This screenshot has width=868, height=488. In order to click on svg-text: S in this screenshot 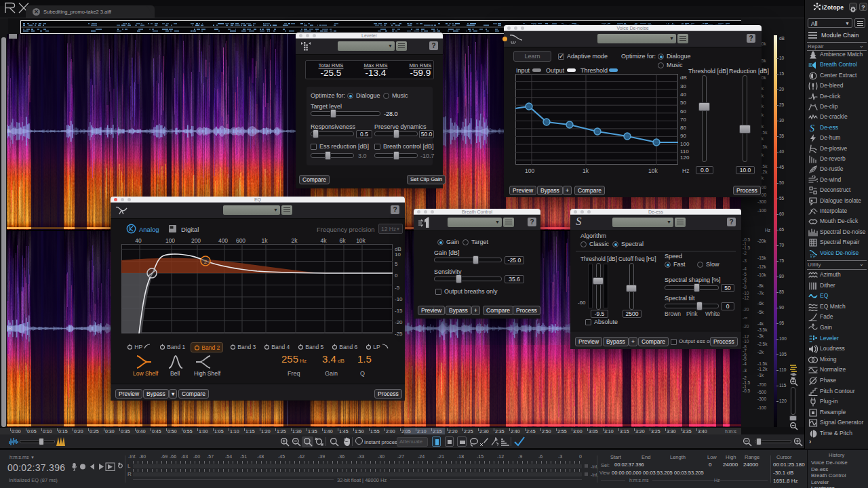, I will do `click(812, 128)`.